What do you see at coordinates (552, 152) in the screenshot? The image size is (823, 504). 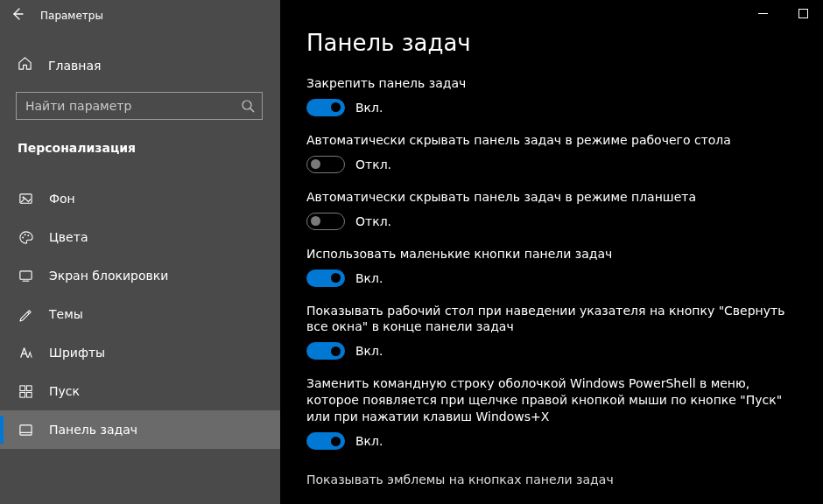 I see `setting-autohide-desktop: Автоматически скрывать панель задач в ре…` at bounding box center [552, 152].